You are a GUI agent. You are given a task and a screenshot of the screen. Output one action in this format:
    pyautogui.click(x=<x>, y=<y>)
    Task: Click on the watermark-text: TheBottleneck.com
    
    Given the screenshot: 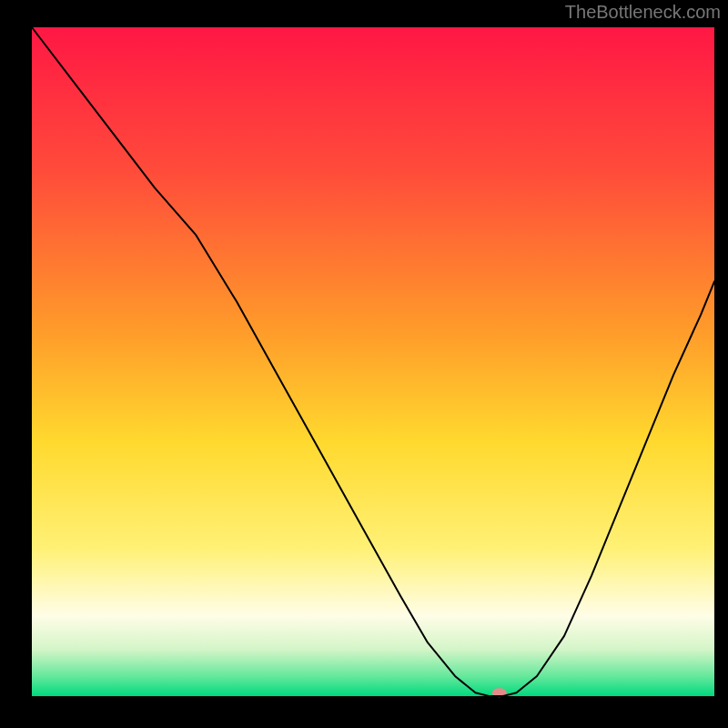 What is the action you would take?
    pyautogui.click(x=642, y=13)
    